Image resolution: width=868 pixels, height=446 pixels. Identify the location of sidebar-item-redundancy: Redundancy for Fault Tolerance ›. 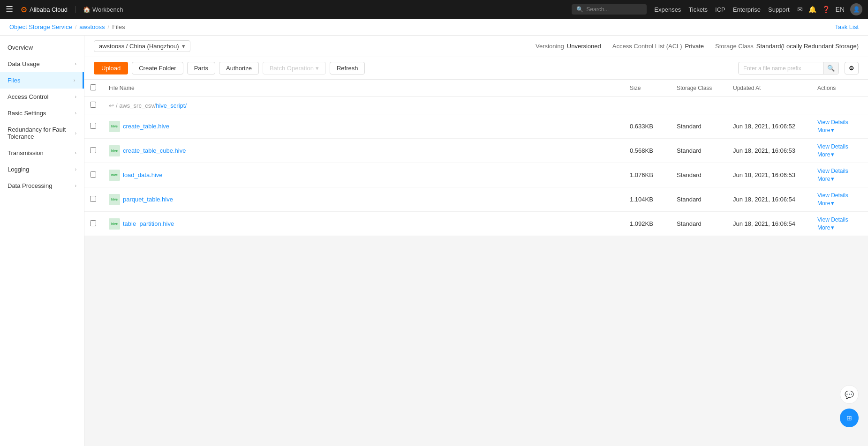
(42, 133).